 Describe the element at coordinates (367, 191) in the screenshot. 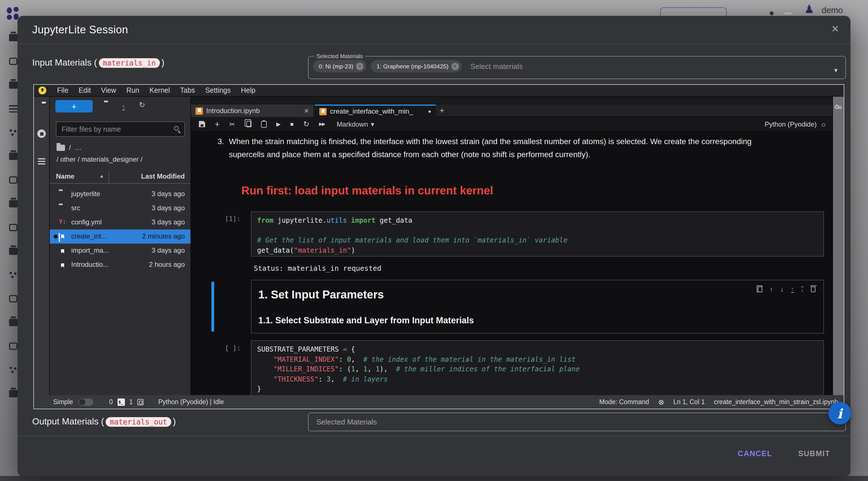

I see `run-first-heading: Run first: load input materials in curre…` at that location.